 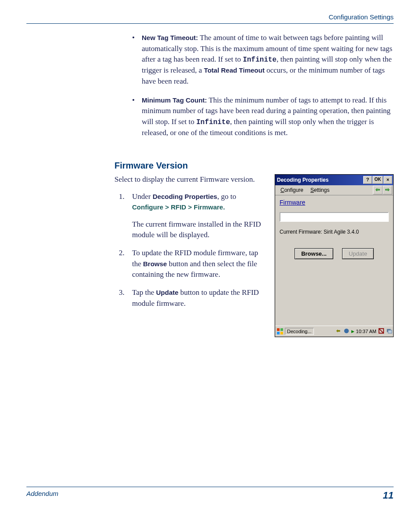 What do you see at coordinates (388, 180) in the screenshot?
I see `close-button: ×` at bounding box center [388, 180].